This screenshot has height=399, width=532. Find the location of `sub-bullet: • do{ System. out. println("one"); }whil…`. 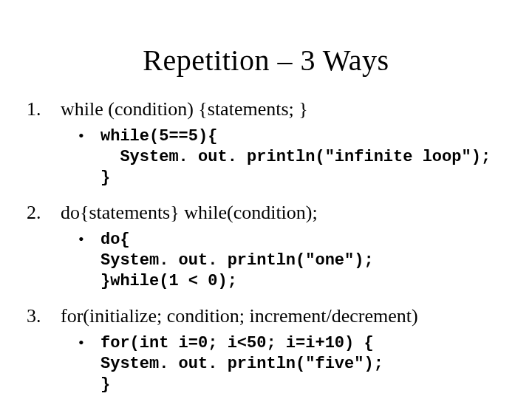

sub-bullet: • do{ System. out. println("one"); }whil… is located at coordinates (292, 261).